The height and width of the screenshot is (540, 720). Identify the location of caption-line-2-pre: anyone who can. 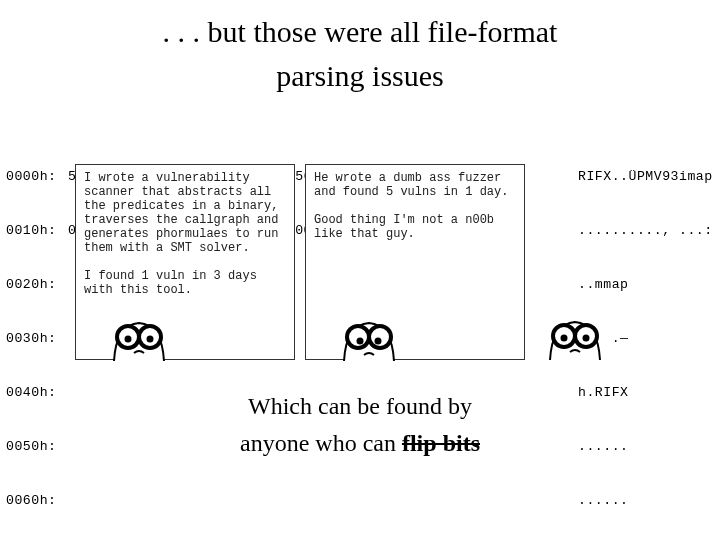
(321, 443).